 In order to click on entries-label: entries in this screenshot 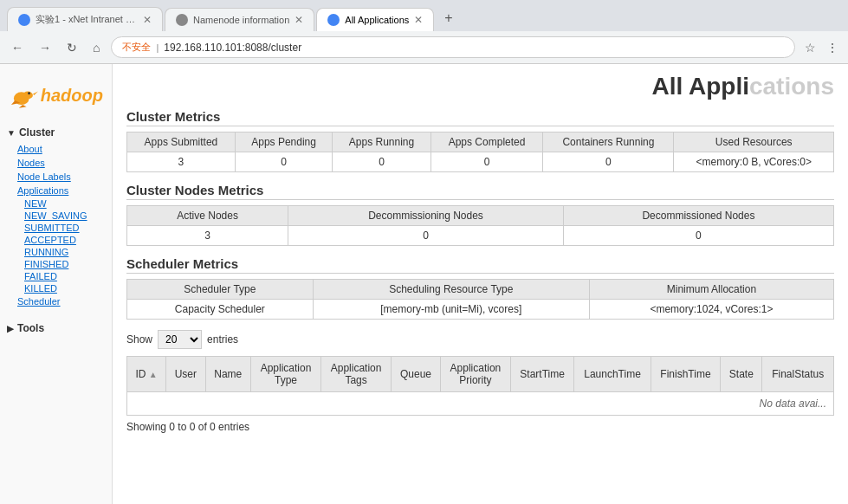, I will do `click(223, 339)`.